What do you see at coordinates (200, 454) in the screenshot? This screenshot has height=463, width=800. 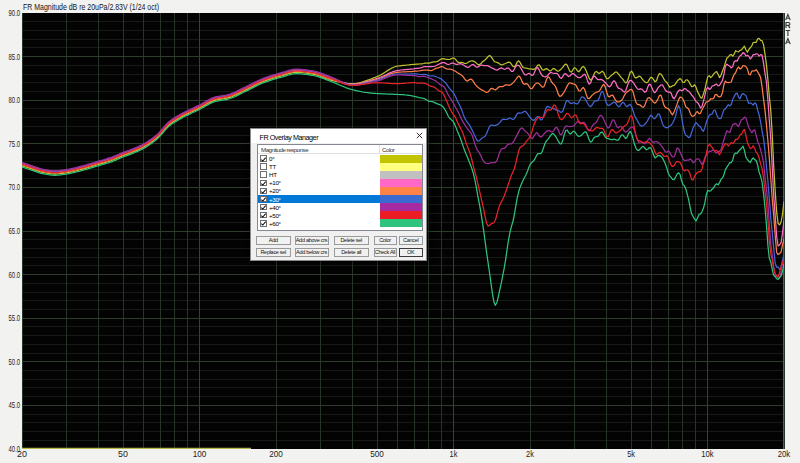 I see `svg-text: 100` at bounding box center [200, 454].